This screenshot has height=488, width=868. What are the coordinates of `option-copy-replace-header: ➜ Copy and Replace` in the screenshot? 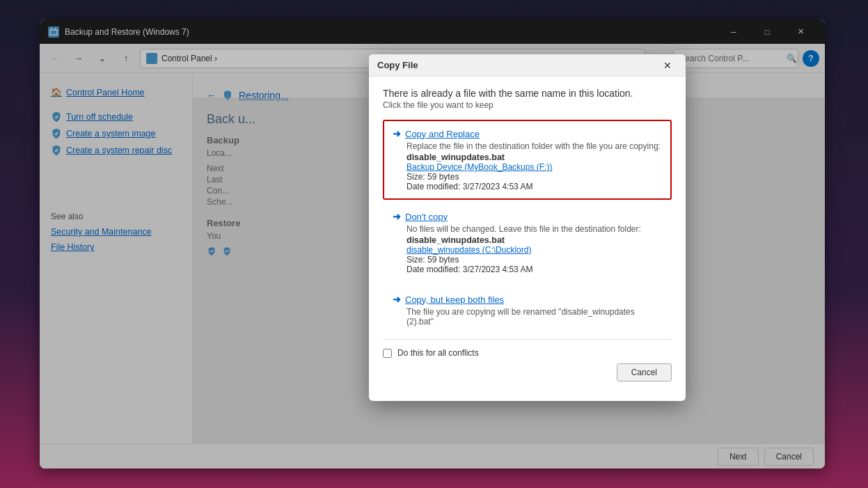 It's located at (528, 134).